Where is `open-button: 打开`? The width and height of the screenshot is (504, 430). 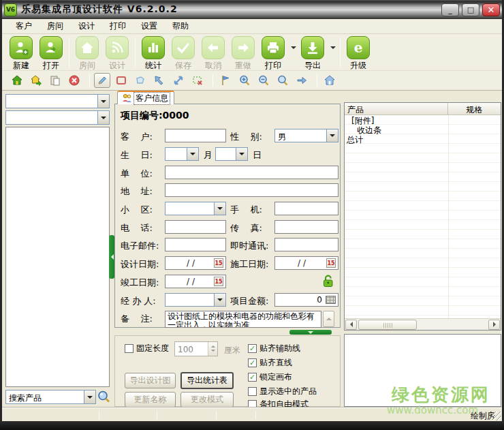 open-button: 打开 is located at coordinates (51, 54).